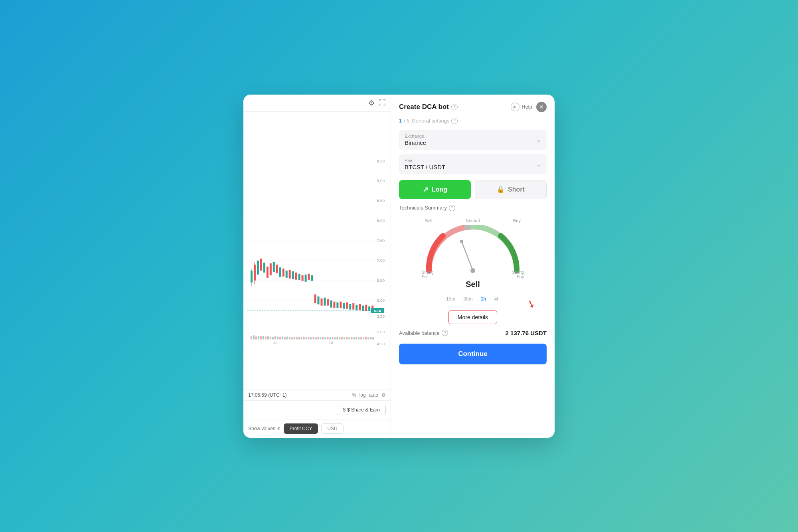  Describe the element at coordinates (473, 208) in the screenshot. I see `technicals-header: Technicals Summary ?` at that location.